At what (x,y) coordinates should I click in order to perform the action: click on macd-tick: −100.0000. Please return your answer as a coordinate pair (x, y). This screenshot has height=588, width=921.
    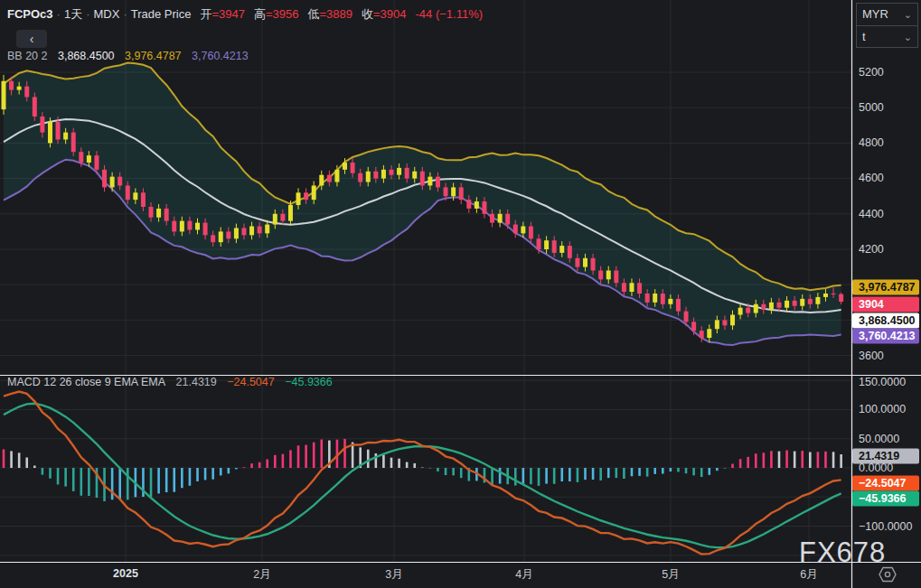
    Looking at the image, I should click on (886, 527).